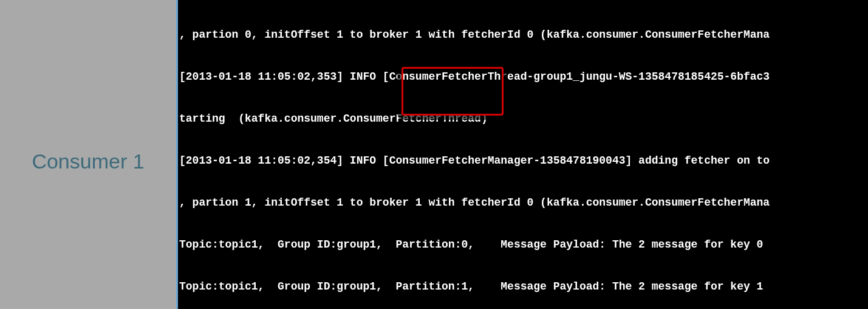 The height and width of the screenshot is (309, 868). I want to click on log-line: [2013-01-18 11:05:02,354] INFO [Consumer…, so click(523, 161).